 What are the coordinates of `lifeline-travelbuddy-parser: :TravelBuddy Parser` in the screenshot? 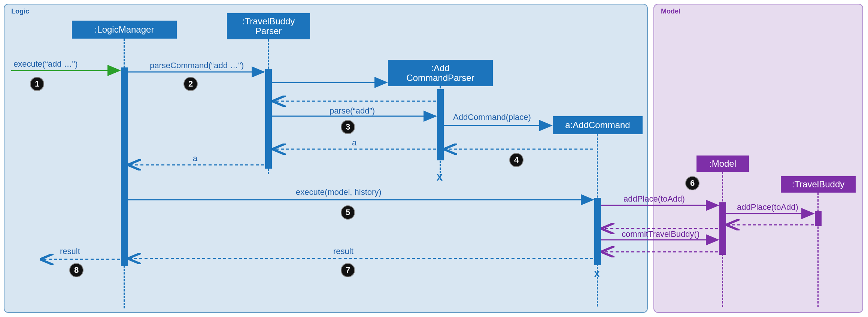 It's located at (268, 26).